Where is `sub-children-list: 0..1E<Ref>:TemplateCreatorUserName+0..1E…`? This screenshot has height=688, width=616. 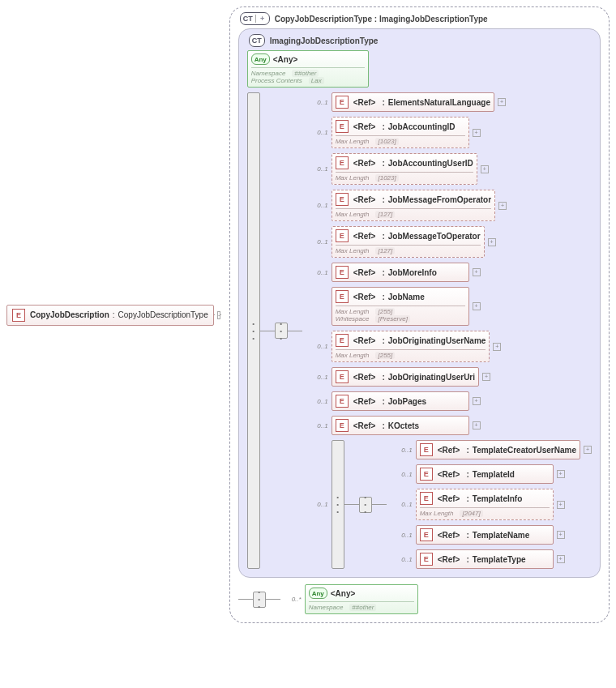 sub-children-list: 0..1E<Ref>:TemplateCreatorUserName+0..1E… is located at coordinates (491, 504).